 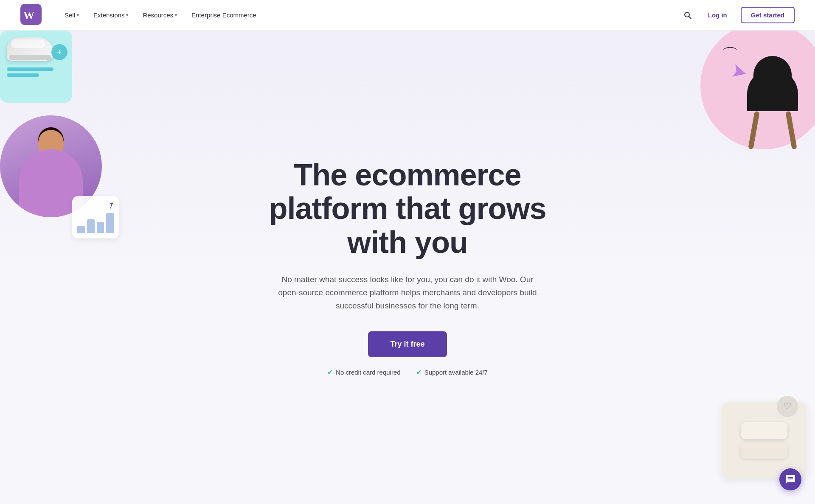 What do you see at coordinates (368, 372) in the screenshot?
I see `no-credit-card-label: No credit card required` at bounding box center [368, 372].